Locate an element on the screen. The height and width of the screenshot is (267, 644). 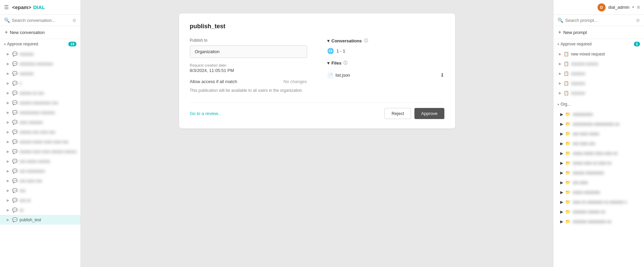
search-icon: 🔍 is located at coordinates (7, 20).